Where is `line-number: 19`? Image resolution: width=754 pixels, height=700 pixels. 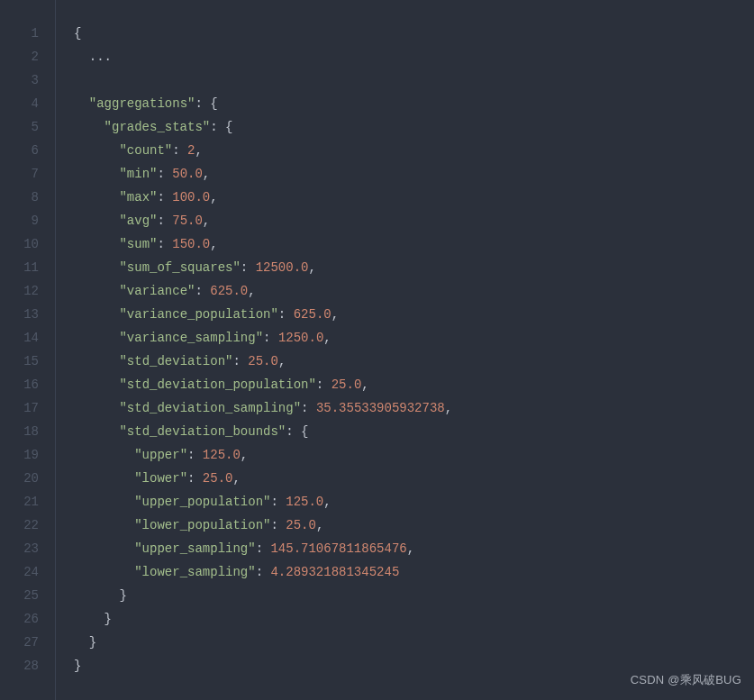
line-number: 19 is located at coordinates (20, 455).